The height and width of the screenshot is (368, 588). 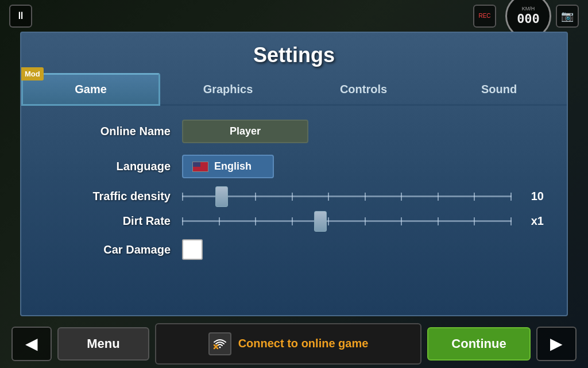 What do you see at coordinates (294, 53) in the screenshot?
I see `settings-title: Settings` at bounding box center [294, 53].